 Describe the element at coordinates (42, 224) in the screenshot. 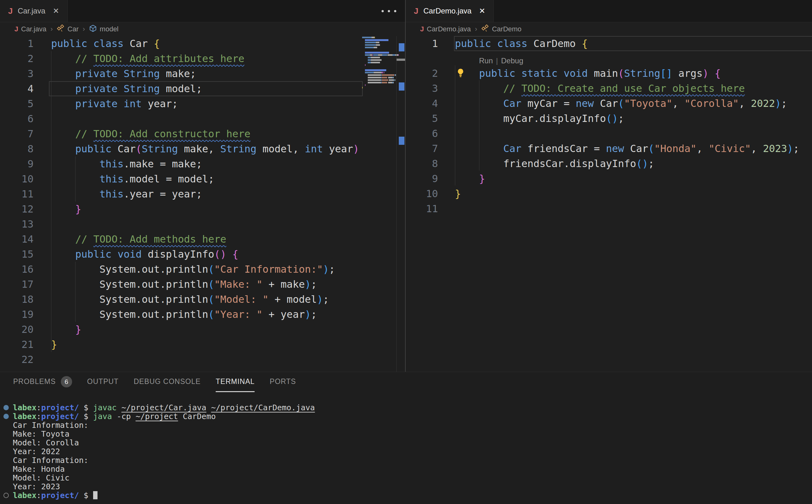

I see `code-line-content` at that location.